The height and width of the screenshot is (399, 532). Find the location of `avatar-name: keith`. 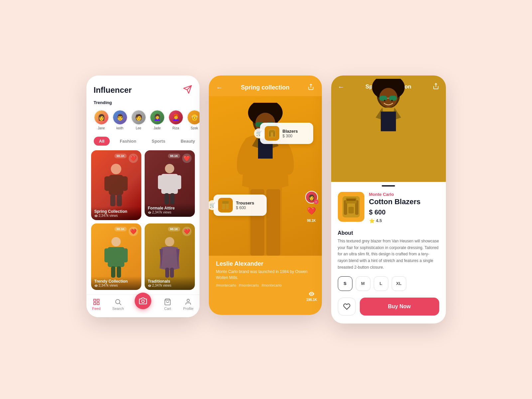

avatar-name: keith is located at coordinates (120, 128).